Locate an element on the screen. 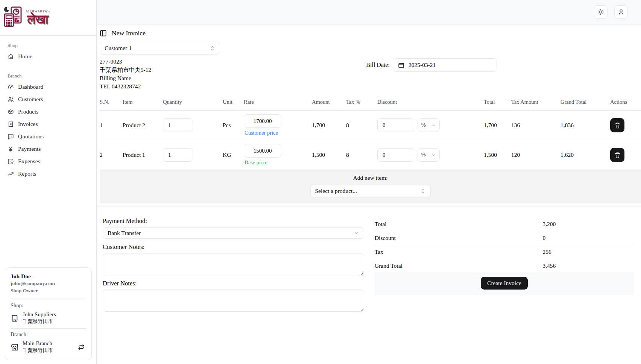  create-invoice-button: Create Invoice is located at coordinates (504, 283).